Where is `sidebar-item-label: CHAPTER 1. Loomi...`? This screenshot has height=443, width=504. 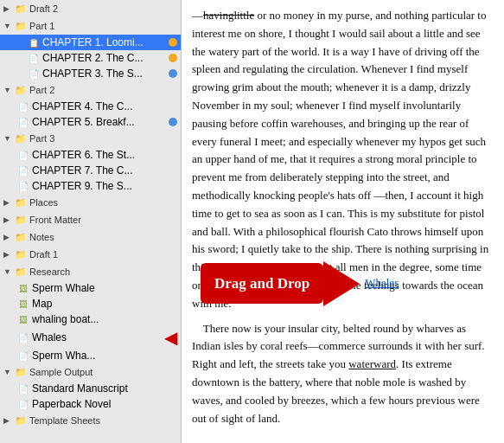 sidebar-item-label: CHAPTER 1. Loomi... is located at coordinates (104, 42).